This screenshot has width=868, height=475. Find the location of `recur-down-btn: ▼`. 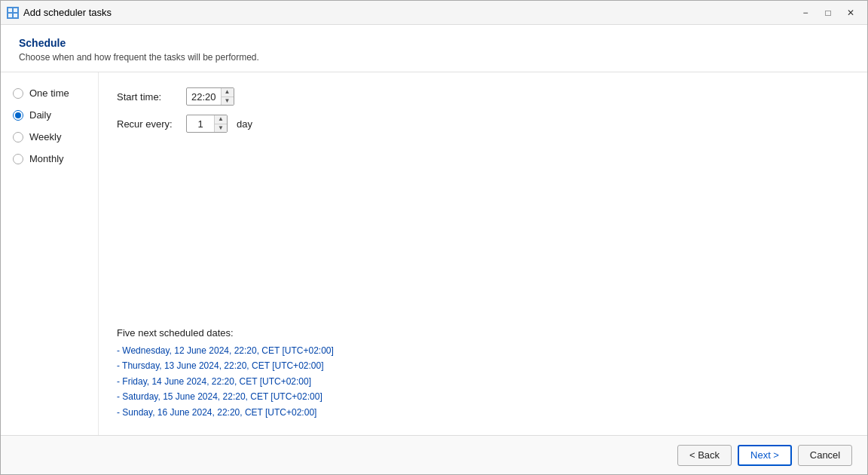

recur-down-btn: ▼ is located at coordinates (221, 128).